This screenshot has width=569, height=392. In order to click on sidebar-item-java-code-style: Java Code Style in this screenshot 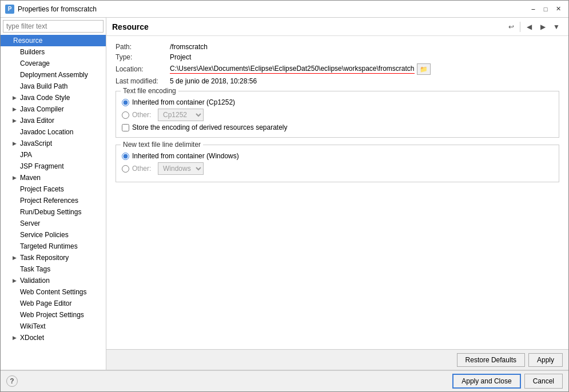, I will do `click(53, 98)`.